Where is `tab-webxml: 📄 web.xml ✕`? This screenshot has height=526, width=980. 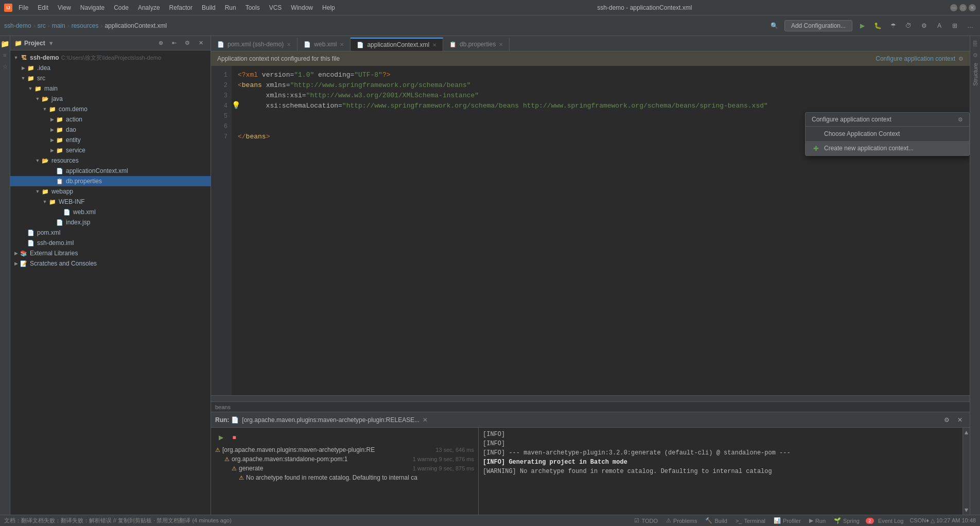 tab-webxml: 📄 web.xml ✕ is located at coordinates (324, 44).